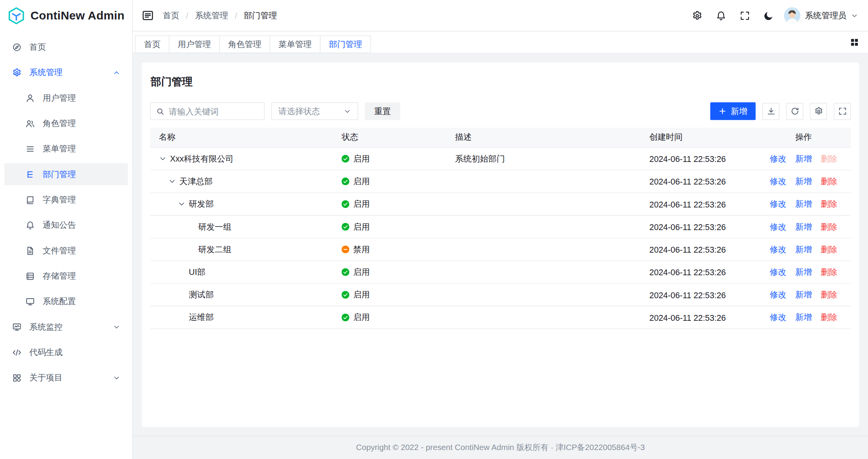  What do you see at coordinates (769, 16) in the screenshot?
I see `dark-mode-moon-icon` at bounding box center [769, 16].